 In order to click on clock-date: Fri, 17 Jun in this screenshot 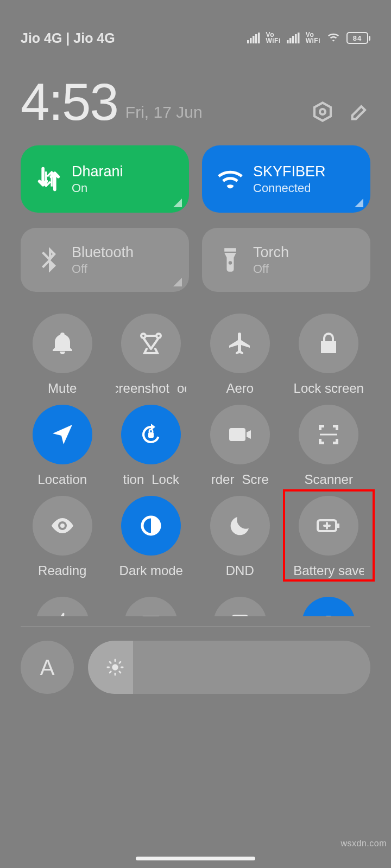, I will do `click(164, 112)`.